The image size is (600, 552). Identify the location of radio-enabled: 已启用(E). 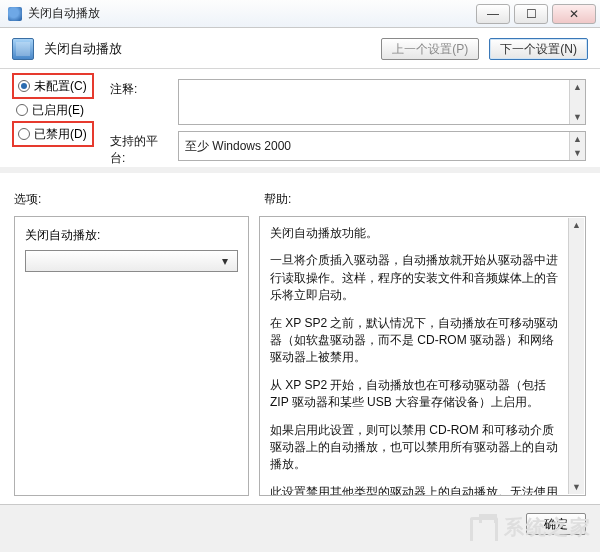
(53, 110).